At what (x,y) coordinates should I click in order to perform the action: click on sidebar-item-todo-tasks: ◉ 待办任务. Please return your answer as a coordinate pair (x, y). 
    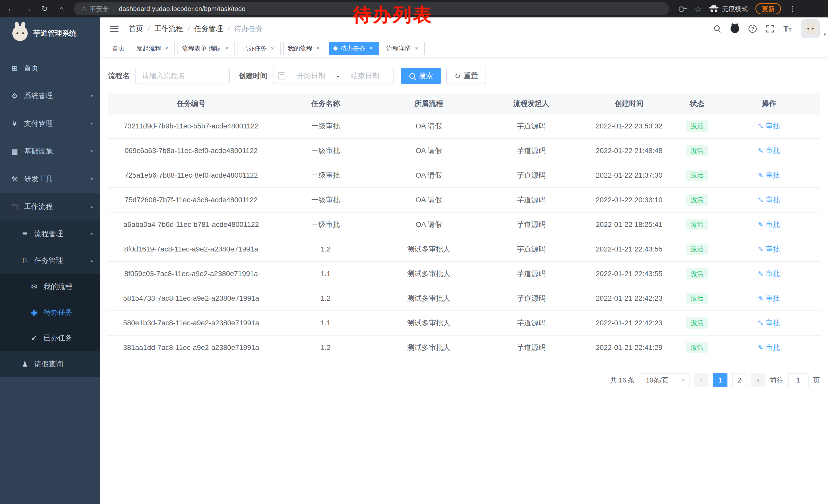
    Looking at the image, I should click on (50, 312).